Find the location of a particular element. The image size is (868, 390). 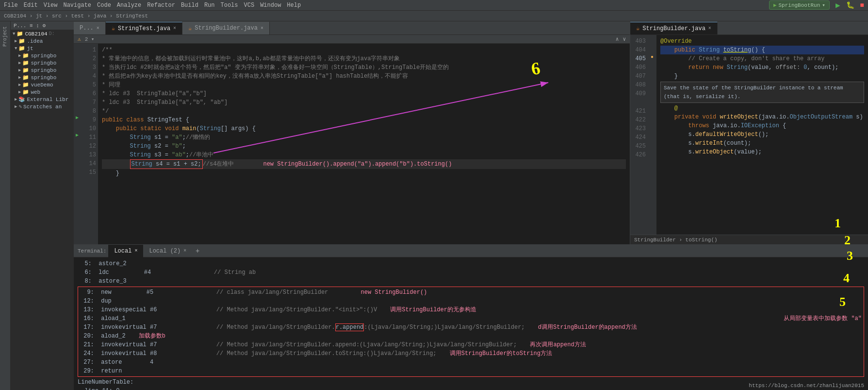

tree-item-idea: ▶ 📁 .idea is located at coordinates (42, 41).